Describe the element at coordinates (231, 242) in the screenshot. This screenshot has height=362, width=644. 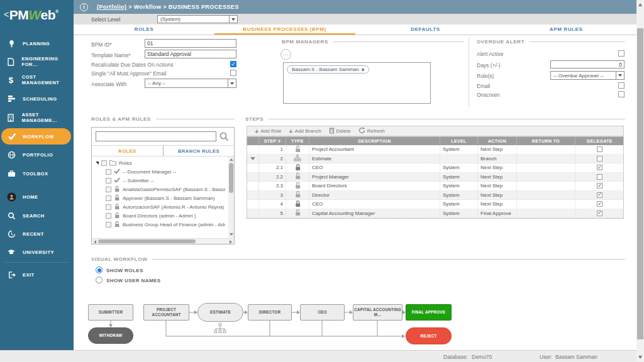
I see `scroll-right-icon` at that location.